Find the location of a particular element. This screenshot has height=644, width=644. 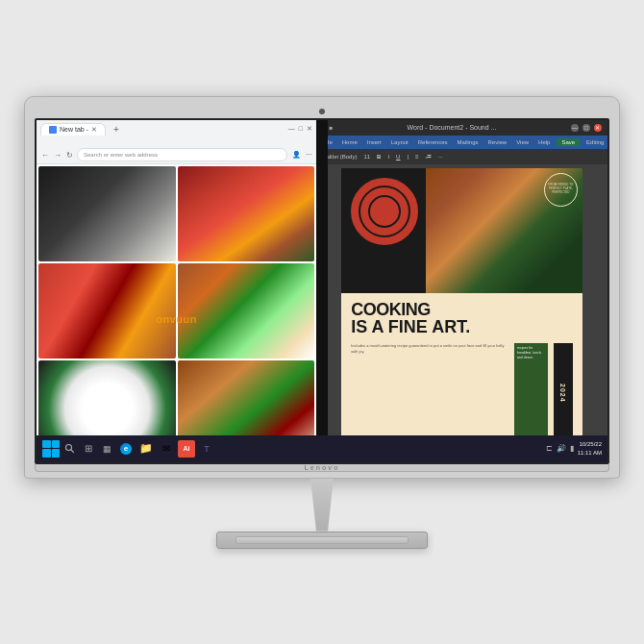

monitor-brand-label: Lenovo is located at coordinates (323, 467).